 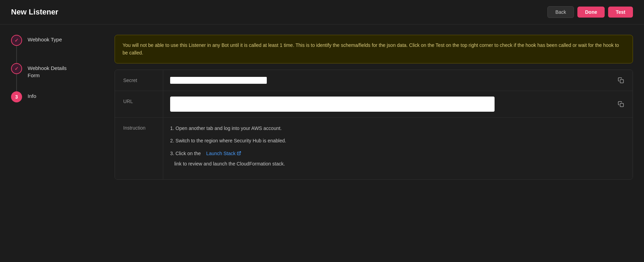 What do you see at coordinates (17, 40) in the screenshot?
I see `sidebar-icon-webhook-type: ✓` at bounding box center [17, 40].